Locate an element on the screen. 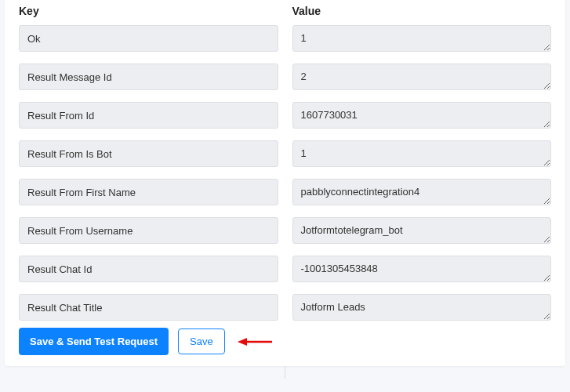 The width and height of the screenshot is (570, 392). value-input: -1001305453848 is located at coordinates (422, 269).